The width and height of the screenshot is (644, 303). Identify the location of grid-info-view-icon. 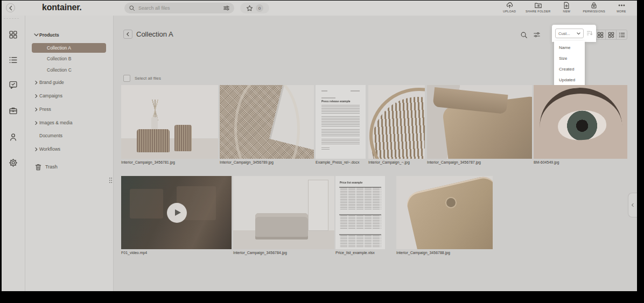
(611, 35).